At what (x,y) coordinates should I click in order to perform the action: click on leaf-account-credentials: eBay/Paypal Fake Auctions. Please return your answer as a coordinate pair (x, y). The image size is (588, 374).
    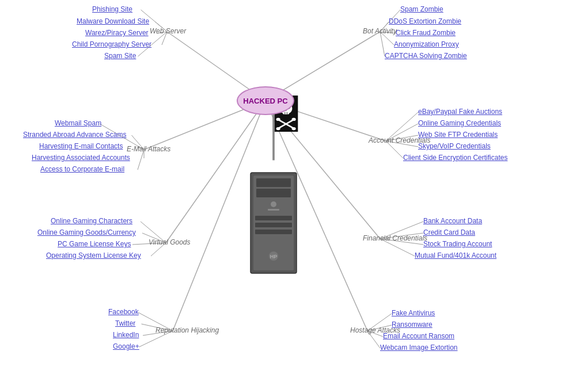
    Looking at the image, I should click on (460, 112).